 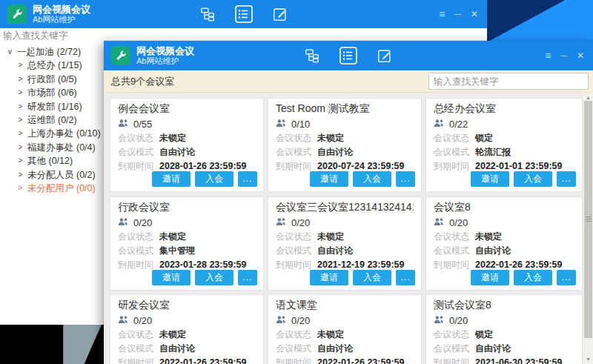 I want to click on room-count-summary: 总共9个会议室, so click(x=142, y=82).